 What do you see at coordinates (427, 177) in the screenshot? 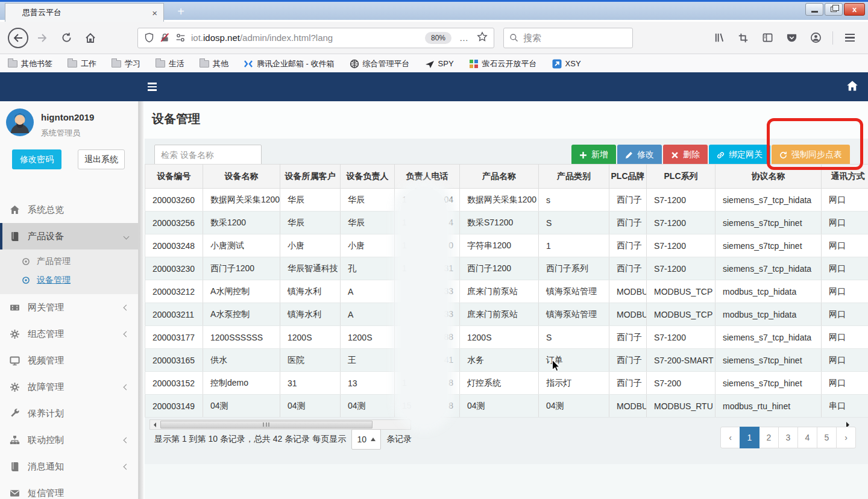
I see `column-header: 负责人电话` at bounding box center [427, 177].